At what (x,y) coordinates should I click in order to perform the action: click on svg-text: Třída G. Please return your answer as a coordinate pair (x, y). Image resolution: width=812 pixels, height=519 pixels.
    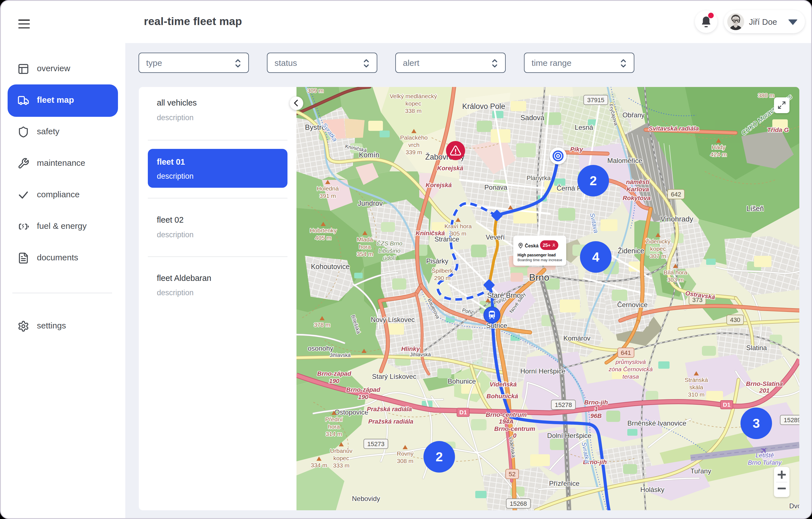
    Looking at the image, I should click on (778, 130).